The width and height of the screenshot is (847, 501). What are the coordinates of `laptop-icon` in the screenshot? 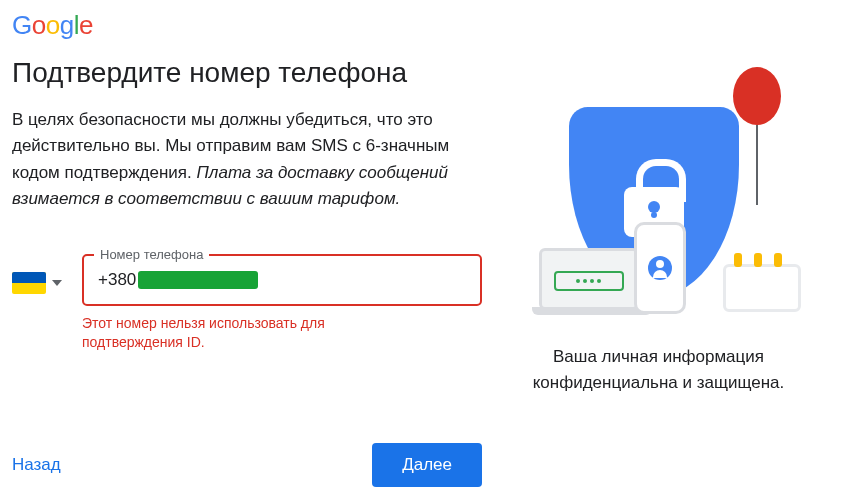 It's located at (589, 279).